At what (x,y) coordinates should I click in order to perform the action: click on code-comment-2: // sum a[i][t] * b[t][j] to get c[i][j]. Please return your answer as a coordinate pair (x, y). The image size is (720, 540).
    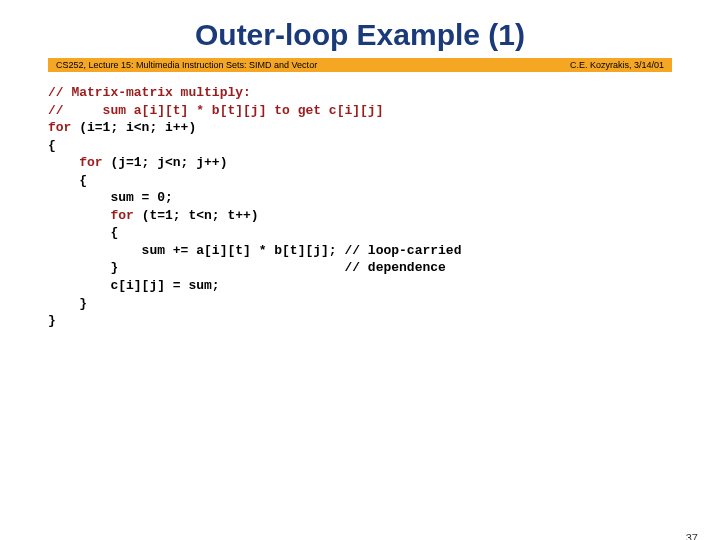
    Looking at the image, I should click on (216, 110).